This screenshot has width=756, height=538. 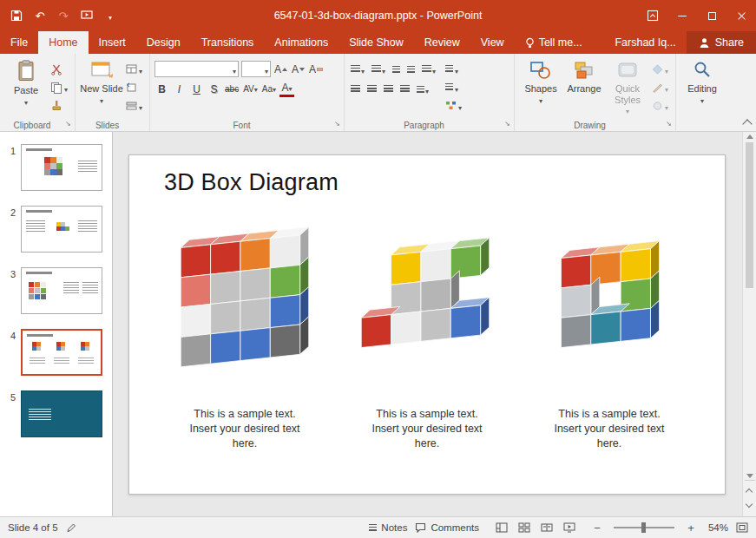 I want to click on tab-file: File, so click(x=19, y=43).